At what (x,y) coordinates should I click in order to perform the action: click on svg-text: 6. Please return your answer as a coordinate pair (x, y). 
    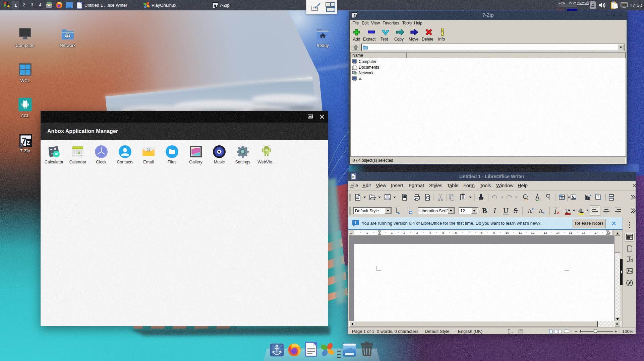
    Looking at the image, I should click on (456, 232).